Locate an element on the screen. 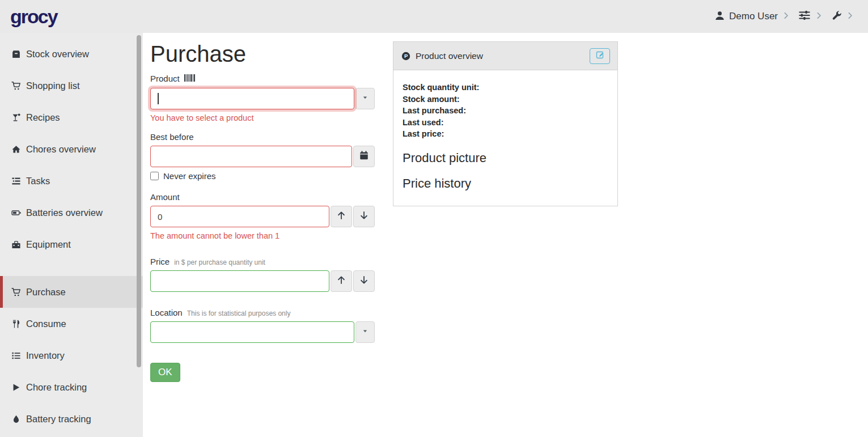 This screenshot has width=868, height=437. best-before-form-group: Best before Never expires is located at coordinates (262, 156).